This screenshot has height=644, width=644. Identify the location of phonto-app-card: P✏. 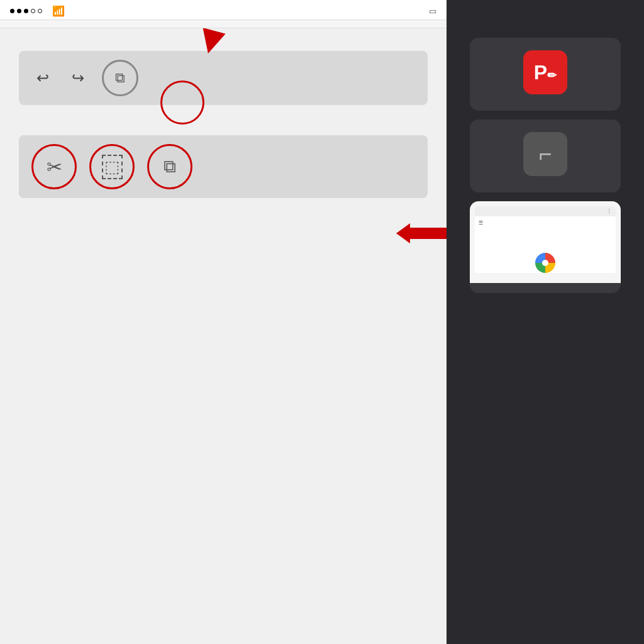
(545, 74).